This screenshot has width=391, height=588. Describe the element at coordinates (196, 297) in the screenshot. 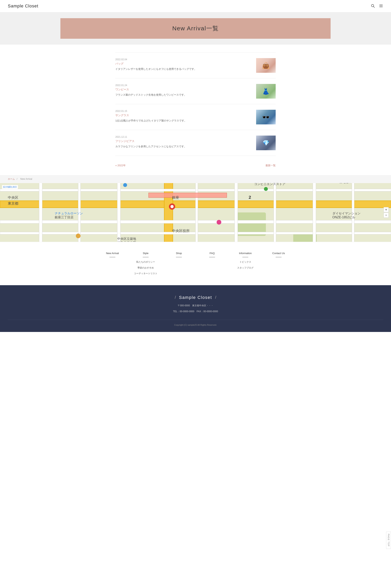

I see `footer-logo: Sample Closet` at that location.